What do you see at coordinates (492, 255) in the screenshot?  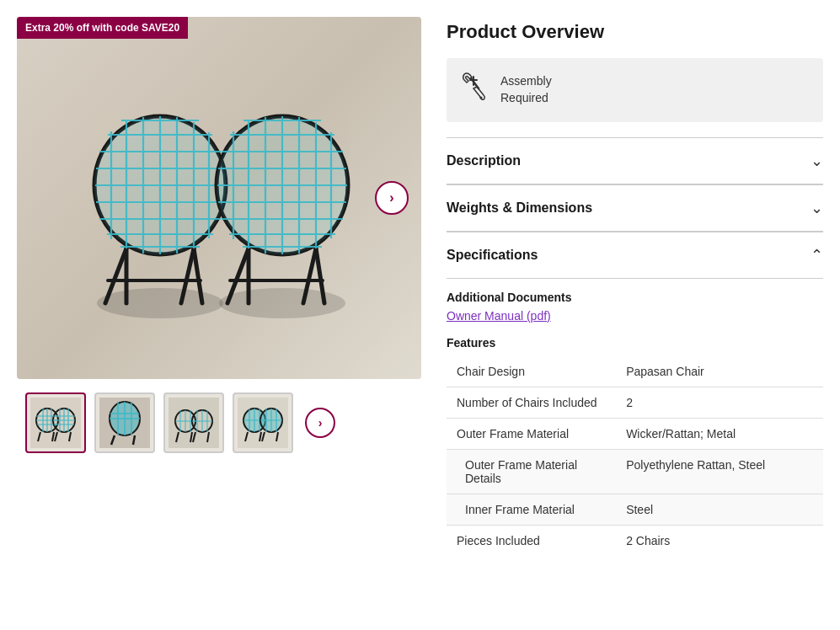 I see `specifications-header-title: Specifications` at bounding box center [492, 255].